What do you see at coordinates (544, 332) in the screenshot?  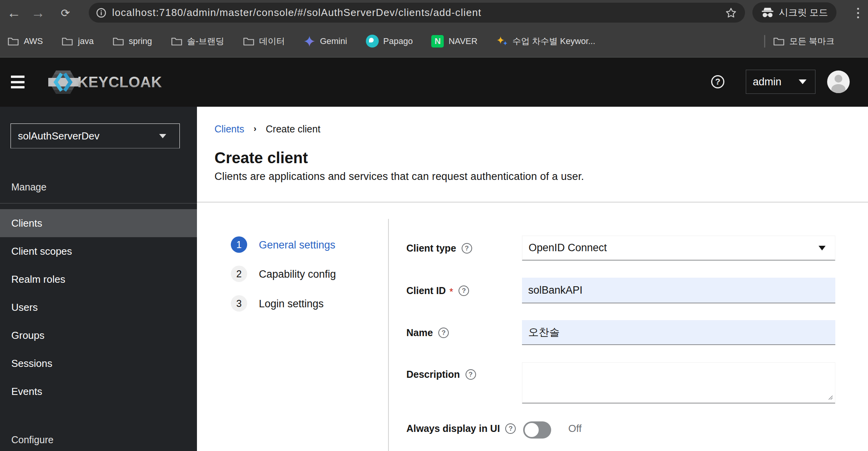 I see `name-value: 오찬솔` at bounding box center [544, 332].